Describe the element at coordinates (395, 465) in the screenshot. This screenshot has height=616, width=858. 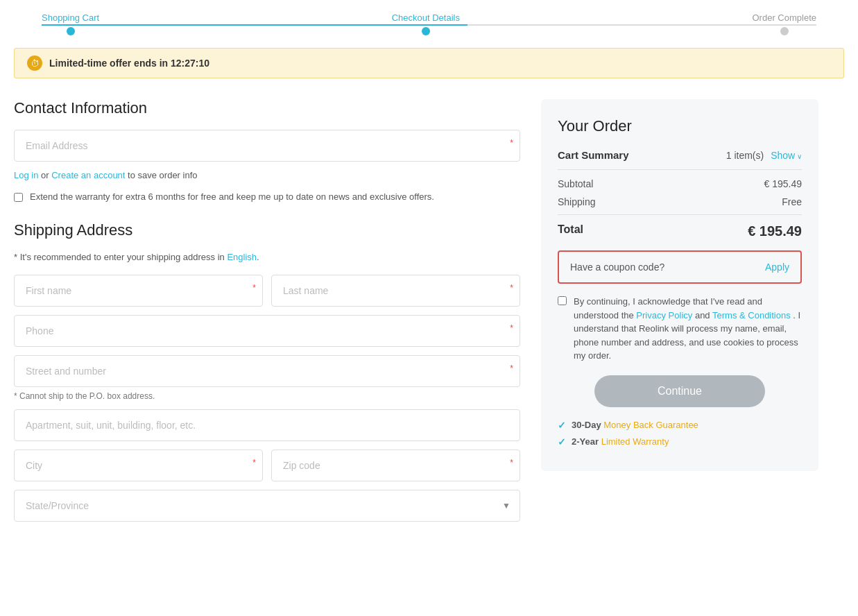
I see `zip-field-wrapper: *` at that location.